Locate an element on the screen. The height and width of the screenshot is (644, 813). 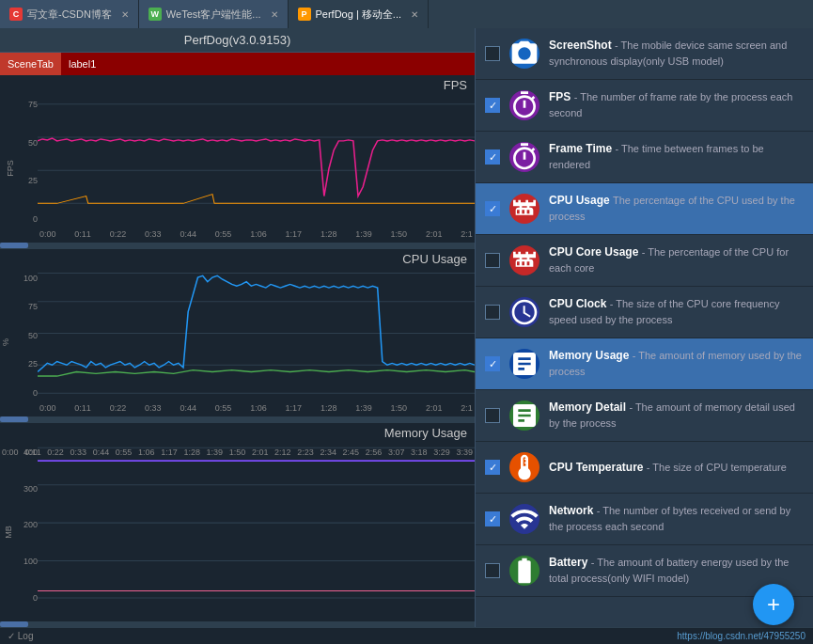
tab-label-wetest: WeTest客户端性能... is located at coordinates (214, 15).